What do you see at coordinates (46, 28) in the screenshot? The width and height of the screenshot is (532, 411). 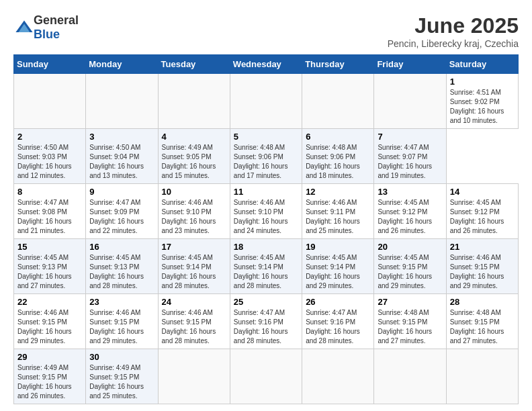 I see `logo: General Blue` at bounding box center [46, 28].